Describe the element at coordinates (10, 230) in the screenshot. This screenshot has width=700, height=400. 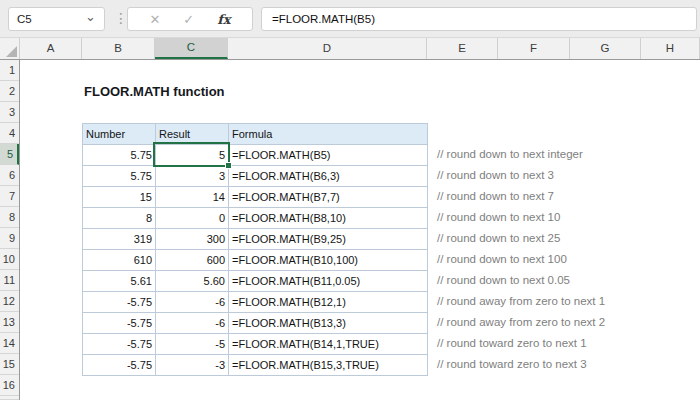
I see `row-headers: 12345678910111213141516` at that location.